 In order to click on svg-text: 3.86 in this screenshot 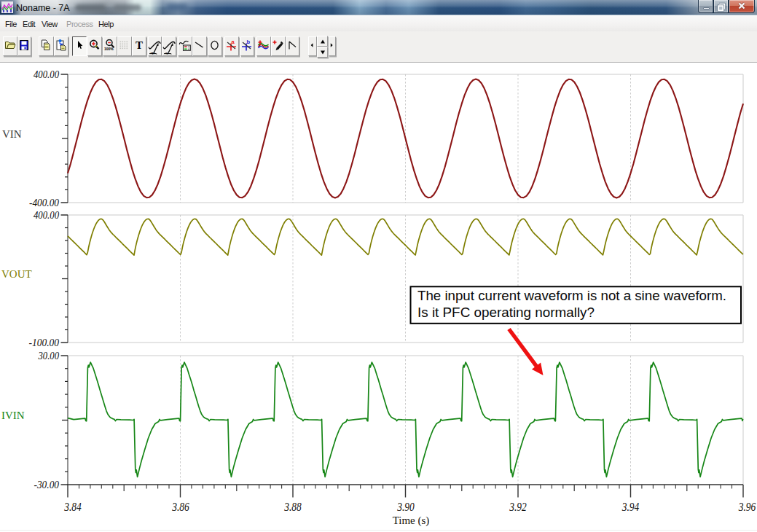, I will do `click(181, 507)`.